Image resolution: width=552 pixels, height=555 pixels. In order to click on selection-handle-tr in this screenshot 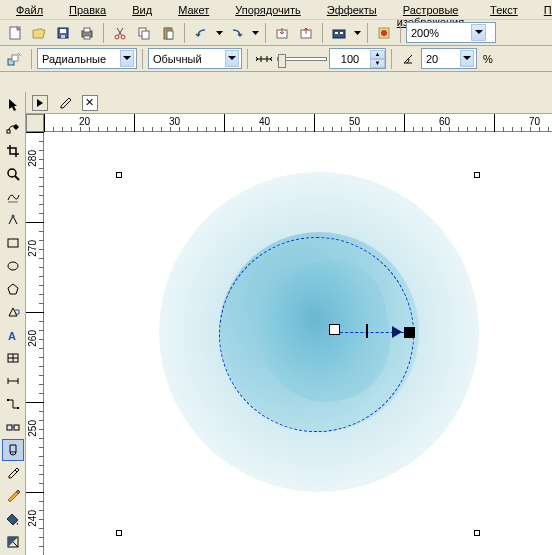, I will do `click(477, 175)`.